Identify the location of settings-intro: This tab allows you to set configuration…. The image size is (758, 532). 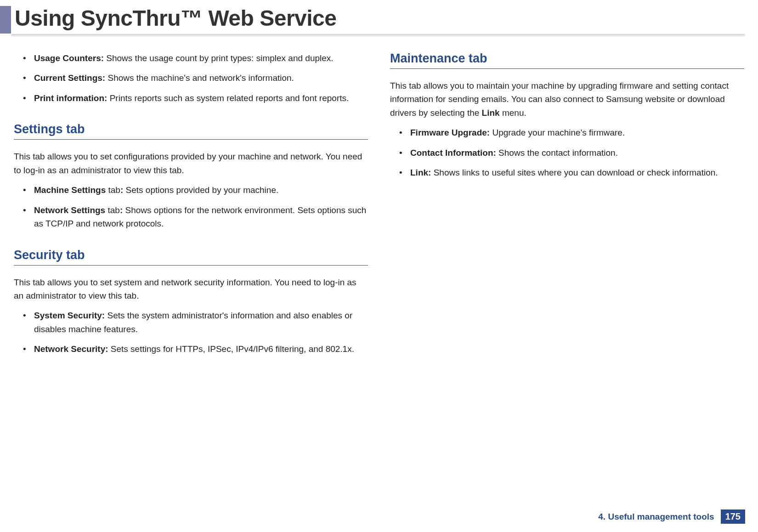
(191, 164).